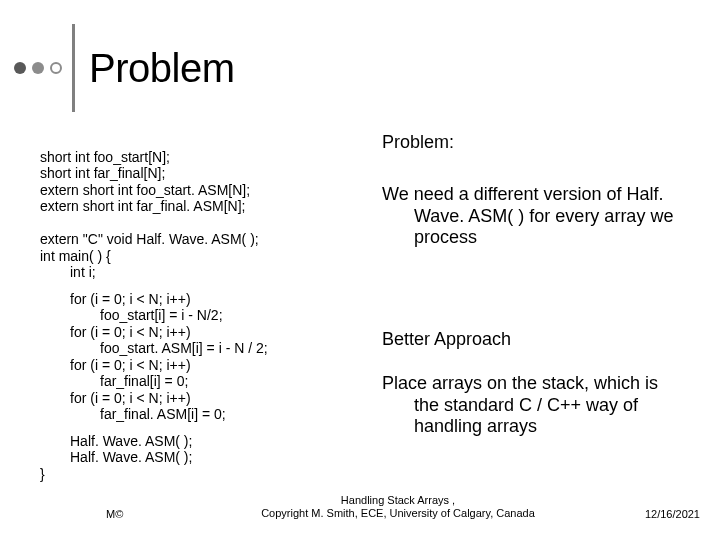  What do you see at coordinates (102, 173) in the screenshot?
I see `code-line: short int far_final[N];` at bounding box center [102, 173].